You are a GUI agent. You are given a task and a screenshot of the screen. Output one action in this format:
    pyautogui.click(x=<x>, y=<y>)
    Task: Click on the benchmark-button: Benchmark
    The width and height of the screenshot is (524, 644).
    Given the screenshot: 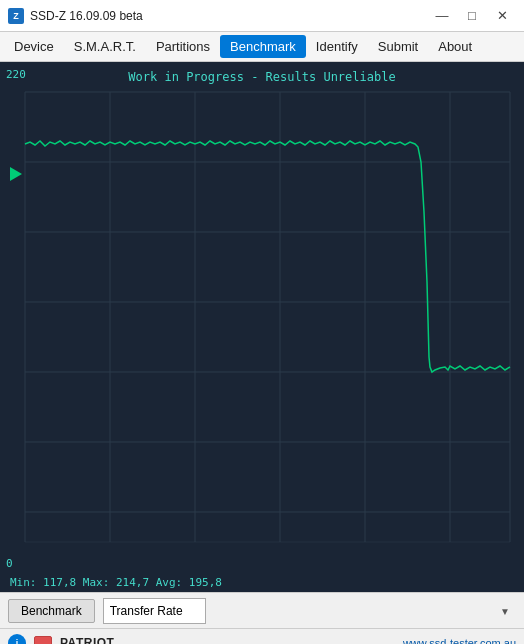 What is the action you would take?
    pyautogui.click(x=52, y=611)
    